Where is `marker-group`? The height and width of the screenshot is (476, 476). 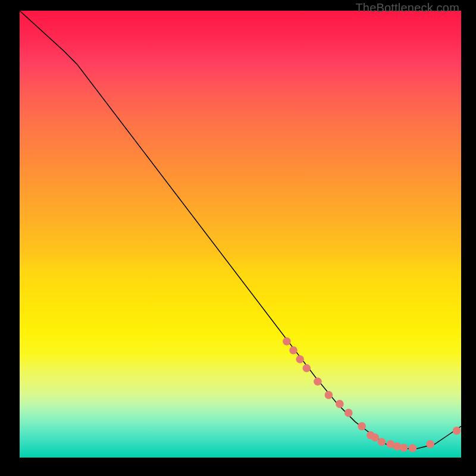
marker-group is located at coordinates (371, 395).